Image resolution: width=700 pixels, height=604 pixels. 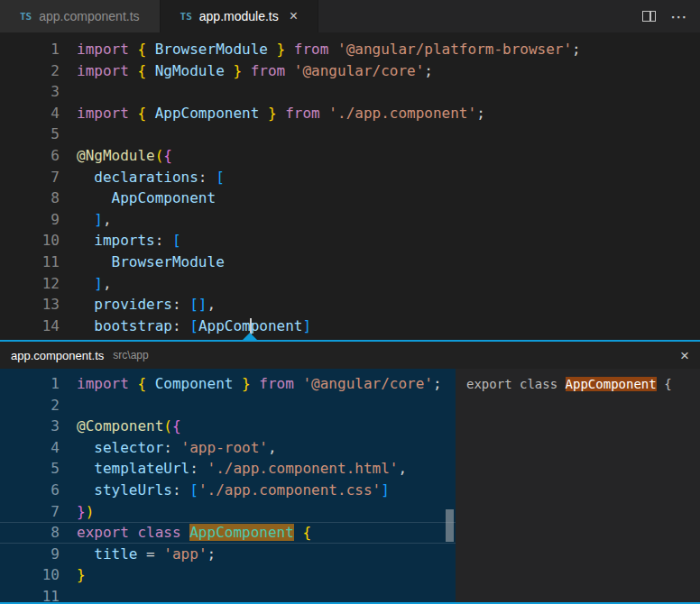 What do you see at coordinates (189, 70) in the screenshot?
I see `code-token: NgModule` at bounding box center [189, 70].